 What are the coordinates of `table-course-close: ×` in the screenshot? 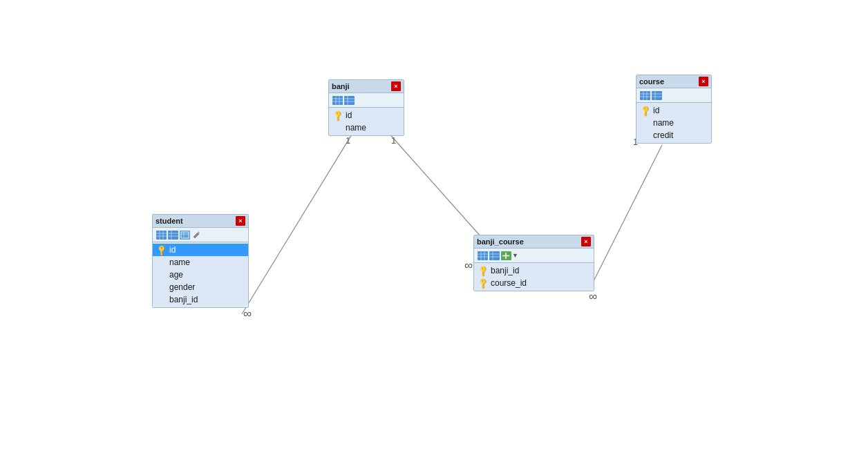 It's located at (704, 81).